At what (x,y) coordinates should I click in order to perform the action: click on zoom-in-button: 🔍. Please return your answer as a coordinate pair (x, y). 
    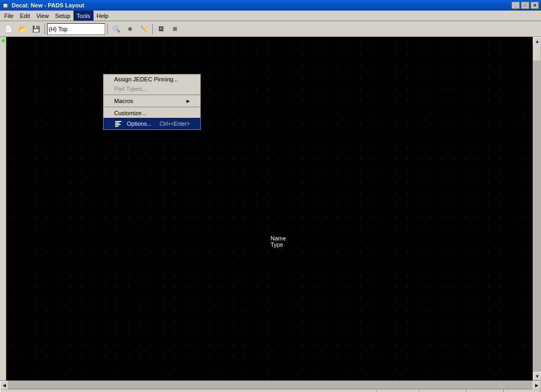
    Looking at the image, I should click on (116, 29).